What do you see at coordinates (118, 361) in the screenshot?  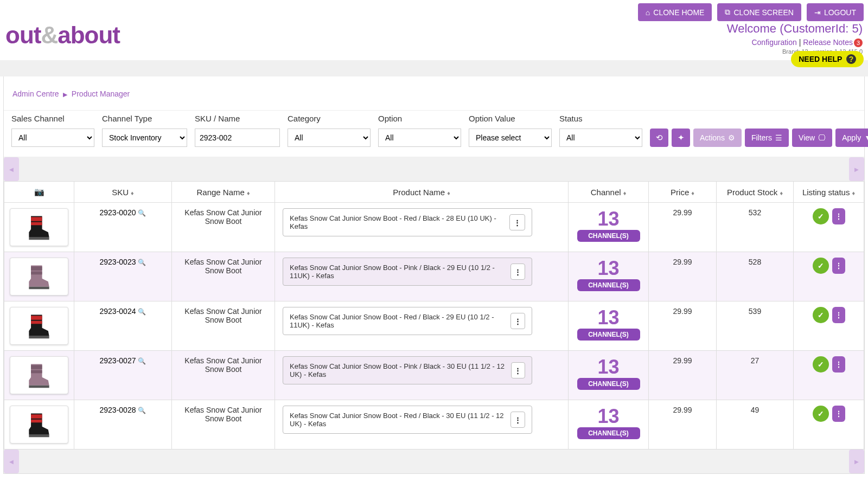 I see `sku-text: 2923-0027` at bounding box center [118, 361].